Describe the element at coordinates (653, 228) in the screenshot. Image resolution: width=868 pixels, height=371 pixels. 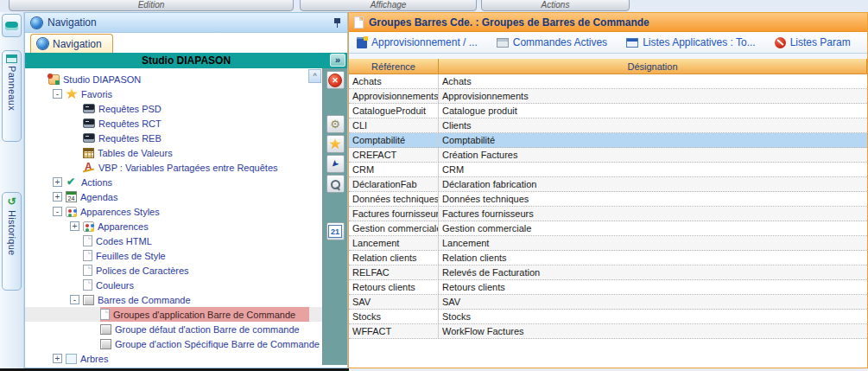
I see `cell-designation: Gestion commerciale` at that location.